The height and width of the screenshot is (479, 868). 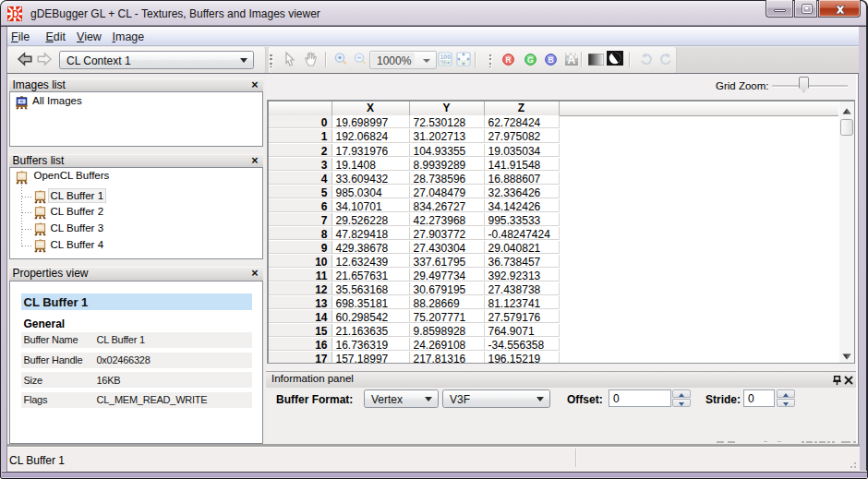 I want to click on svg-text: B, so click(x=550, y=60).